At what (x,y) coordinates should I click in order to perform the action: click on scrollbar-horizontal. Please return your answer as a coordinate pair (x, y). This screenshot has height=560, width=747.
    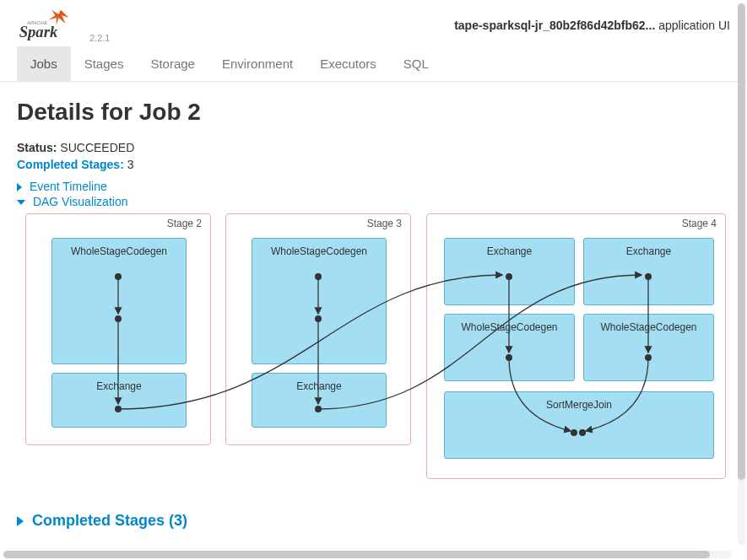
    Looking at the image, I should click on (368, 555).